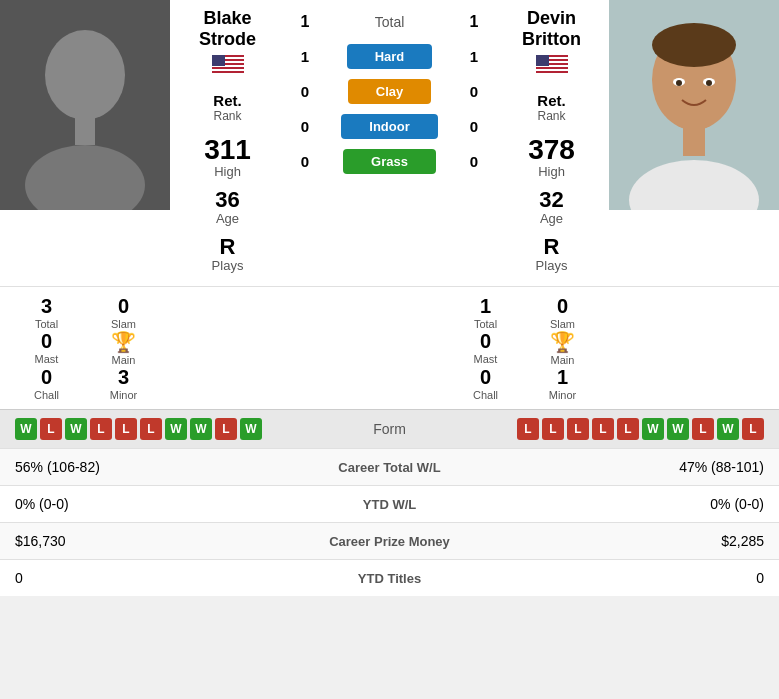  Describe the element at coordinates (486, 378) in the screenshot. I see `right-chall-val: 0` at that location.